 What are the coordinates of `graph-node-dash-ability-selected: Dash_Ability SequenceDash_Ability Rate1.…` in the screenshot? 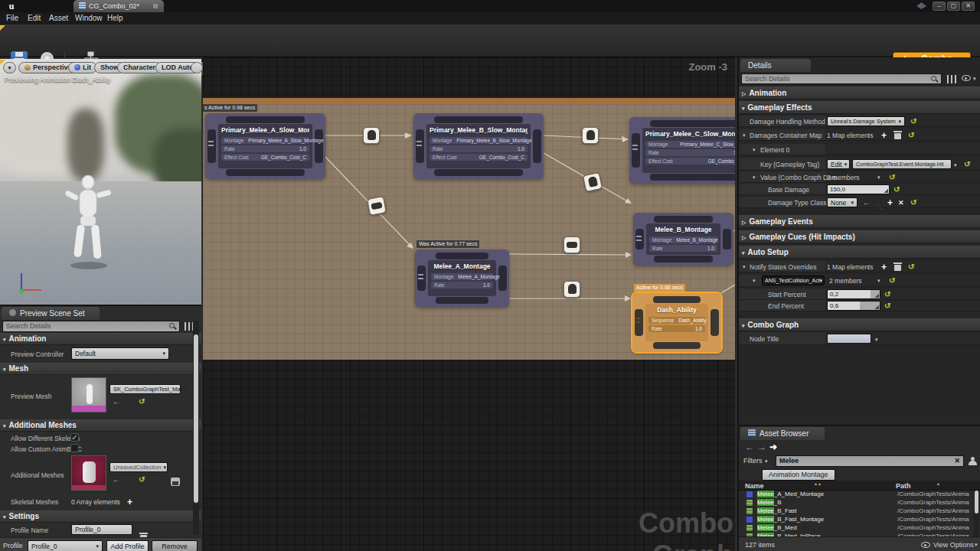 It's located at (677, 323).